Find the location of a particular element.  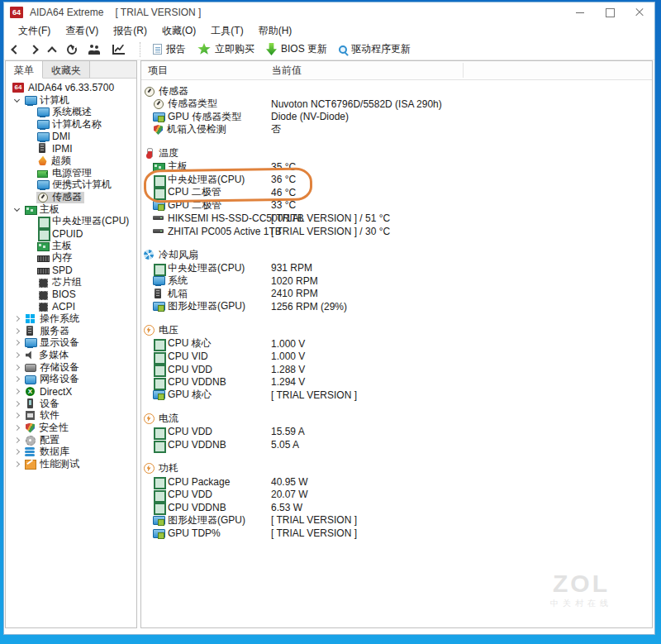

sensor-row: CPU VDDNB1.294 V is located at coordinates (397, 383).